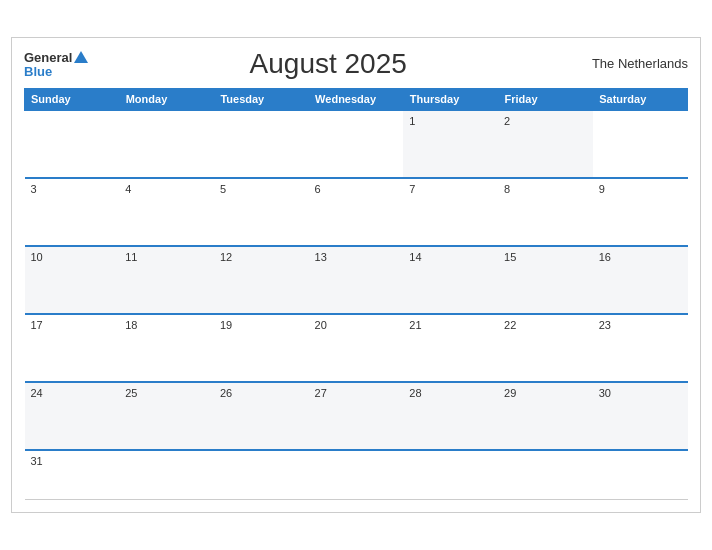  I want to click on week-row-5: 31, so click(356, 475).